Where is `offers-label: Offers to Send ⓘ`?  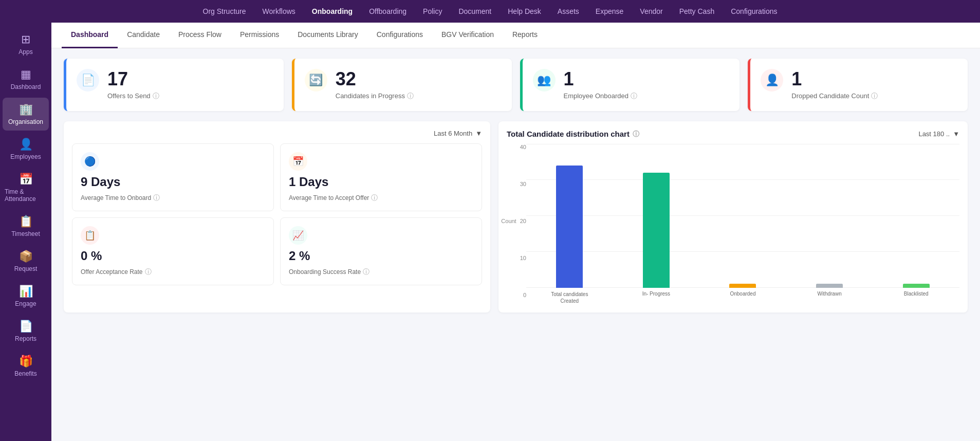 offers-label: Offers to Send ⓘ is located at coordinates (190, 96).